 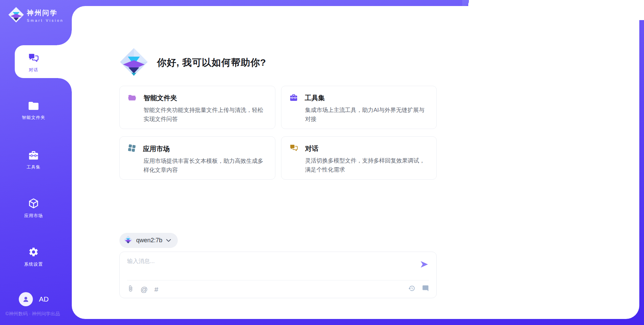 I want to click on sidebar-item-label: 应用市场, so click(x=34, y=216).